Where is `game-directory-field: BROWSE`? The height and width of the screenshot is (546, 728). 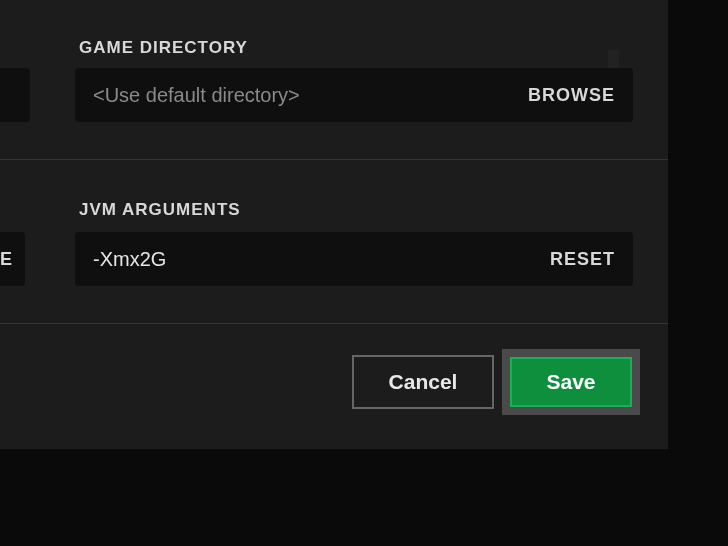 game-directory-field: BROWSE is located at coordinates (354, 95).